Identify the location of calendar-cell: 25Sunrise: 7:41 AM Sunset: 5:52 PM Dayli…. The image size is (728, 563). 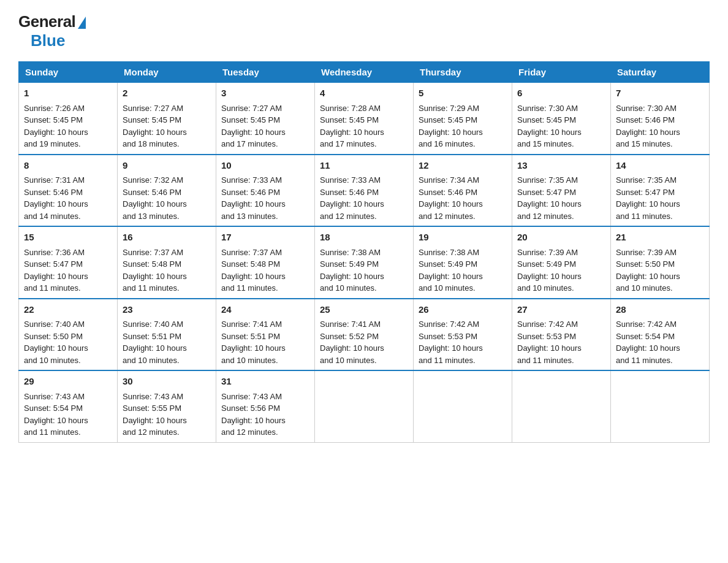
(364, 335).